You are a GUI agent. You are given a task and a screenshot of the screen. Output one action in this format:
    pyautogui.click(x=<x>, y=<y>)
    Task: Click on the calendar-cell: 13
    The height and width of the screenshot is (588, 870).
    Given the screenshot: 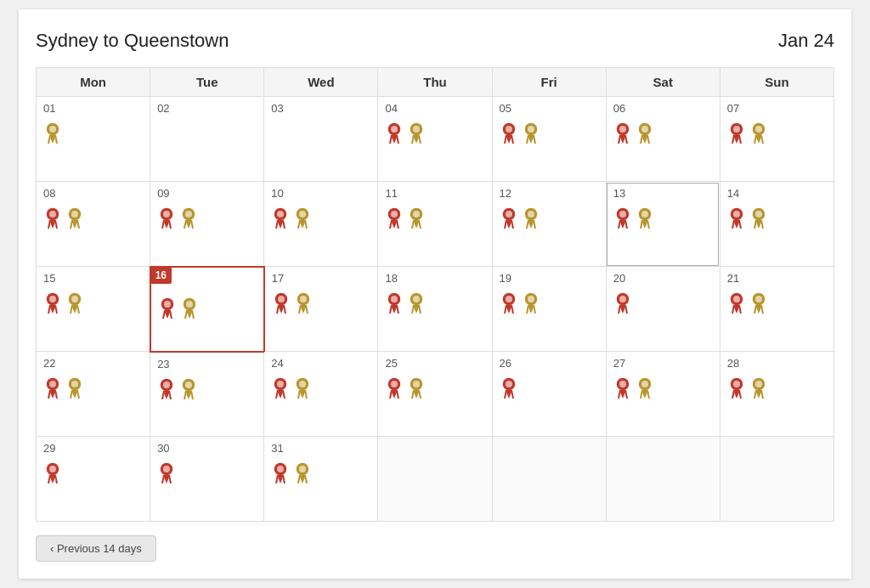 What is the action you would take?
    pyautogui.click(x=663, y=224)
    